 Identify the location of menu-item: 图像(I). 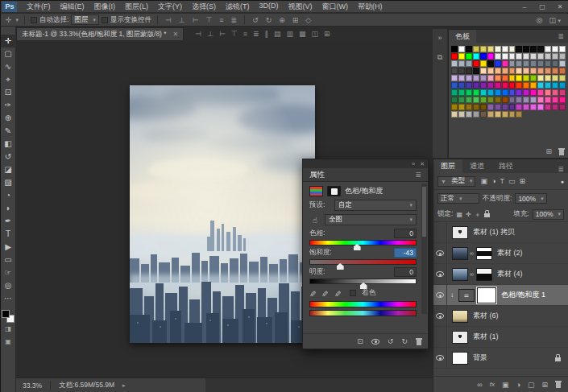
(105, 6).